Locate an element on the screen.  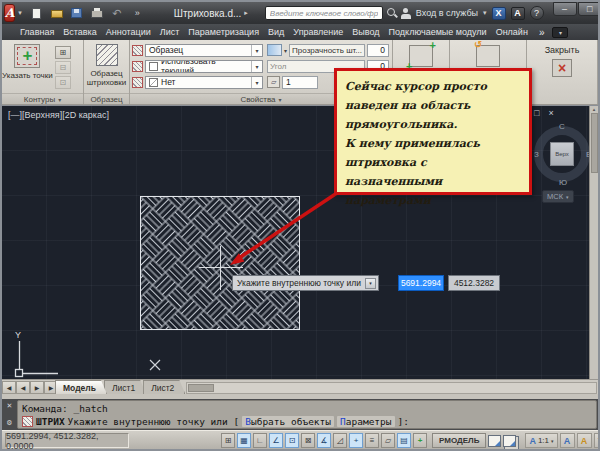
viewcube: С Ю З В Верх is located at coordinates (562, 154).